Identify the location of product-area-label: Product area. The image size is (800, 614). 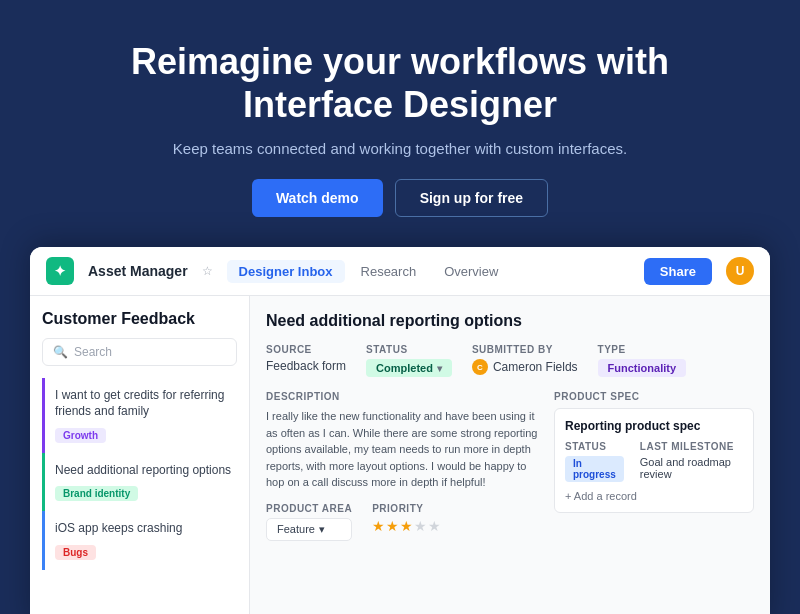
(309, 508).